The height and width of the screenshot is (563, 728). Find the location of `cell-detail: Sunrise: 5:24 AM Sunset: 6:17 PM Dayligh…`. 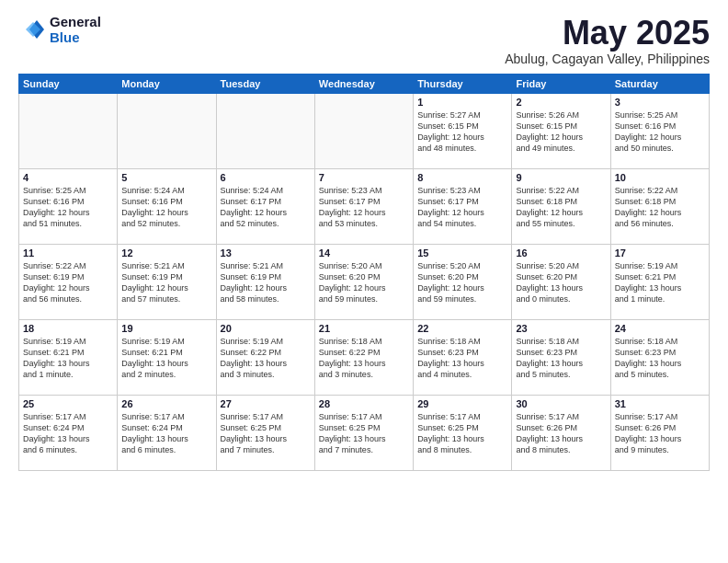

cell-detail: Sunrise: 5:24 AM Sunset: 6:17 PM Dayligh… is located at coordinates (266, 208).